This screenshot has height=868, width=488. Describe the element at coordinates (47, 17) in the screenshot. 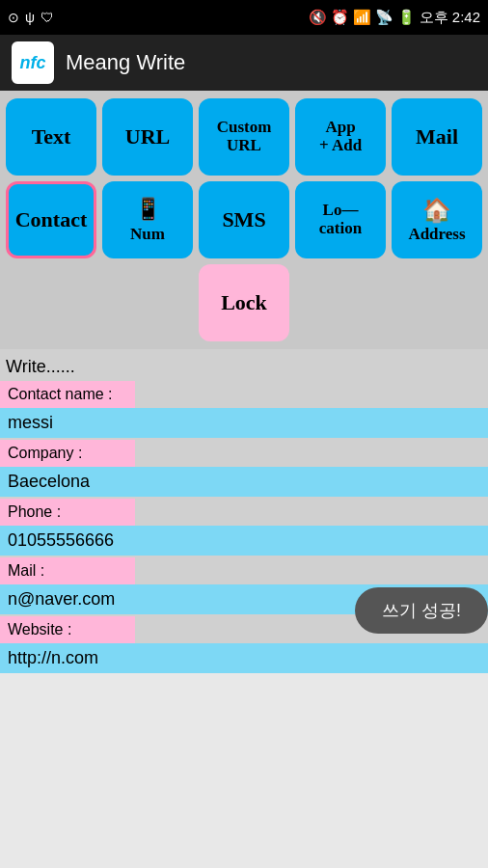

I see `icon-shield: 🛡` at that location.